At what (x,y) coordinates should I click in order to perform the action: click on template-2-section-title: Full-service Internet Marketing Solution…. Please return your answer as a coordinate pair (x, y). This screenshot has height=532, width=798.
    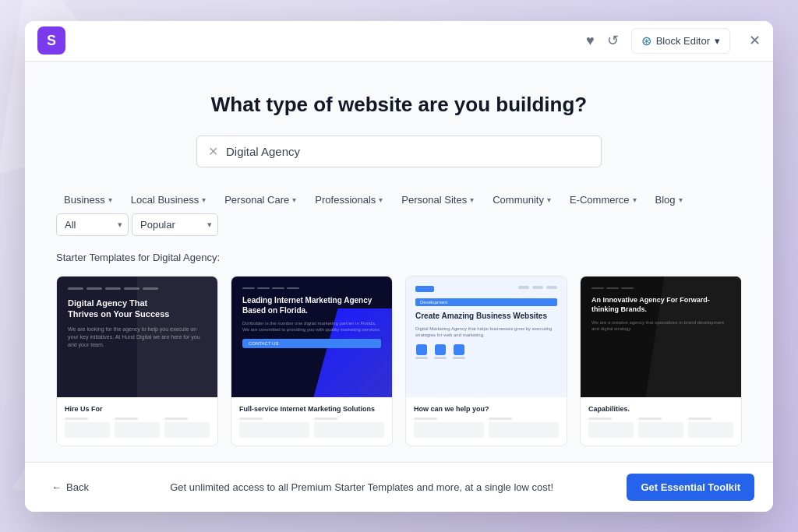
    Looking at the image, I should click on (312, 409).